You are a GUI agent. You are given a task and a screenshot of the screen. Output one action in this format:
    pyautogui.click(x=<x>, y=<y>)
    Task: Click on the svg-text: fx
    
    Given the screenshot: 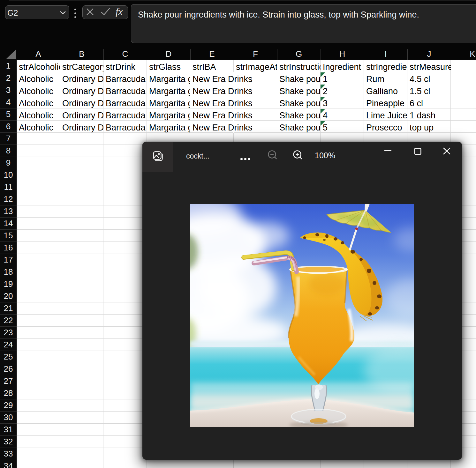 What is the action you would take?
    pyautogui.click(x=119, y=11)
    